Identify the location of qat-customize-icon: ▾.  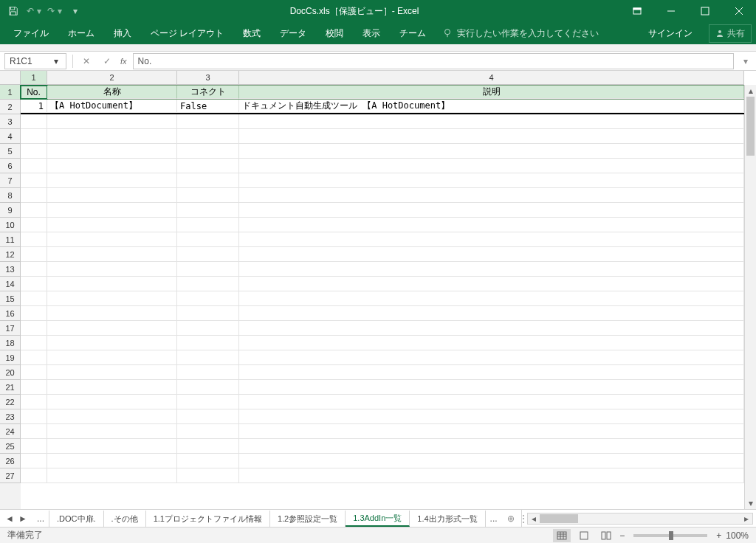
(75, 11).